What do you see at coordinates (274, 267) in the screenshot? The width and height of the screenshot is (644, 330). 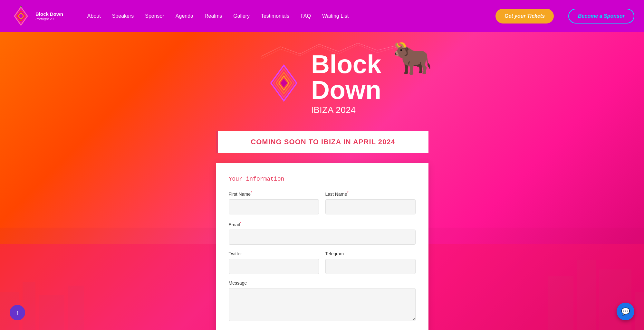 I see `twitter-input` at bounding box center [274, 267].